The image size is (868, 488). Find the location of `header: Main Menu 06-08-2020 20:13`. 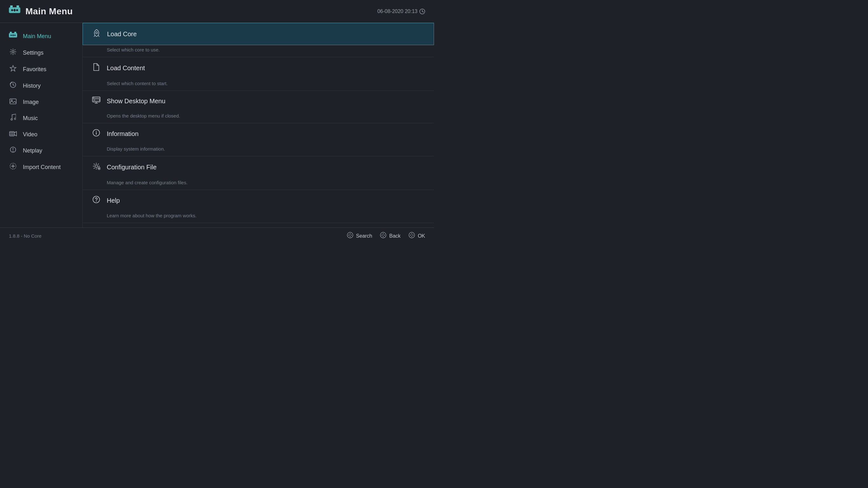

header: Main Menu 06-08-2020 20:13 is located at coordinates (217, 11).